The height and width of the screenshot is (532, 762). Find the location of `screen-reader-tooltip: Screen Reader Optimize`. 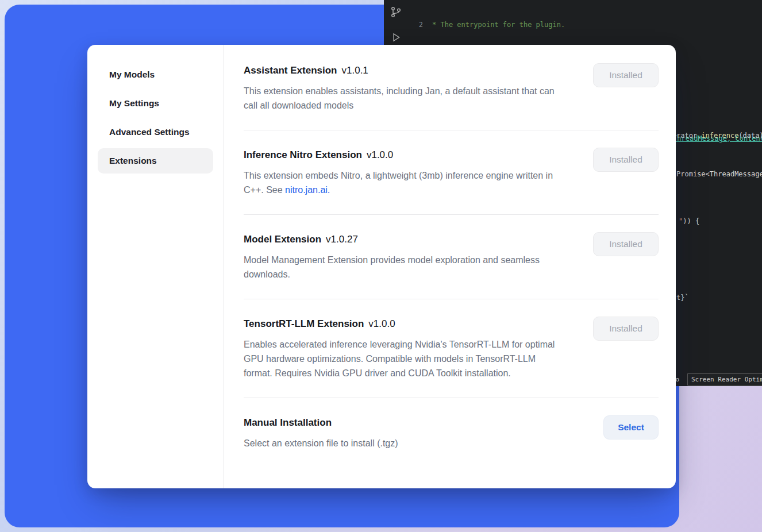

screen-reader-tooltip: Screen Reader Optimize is located at coordinates (725, 379).